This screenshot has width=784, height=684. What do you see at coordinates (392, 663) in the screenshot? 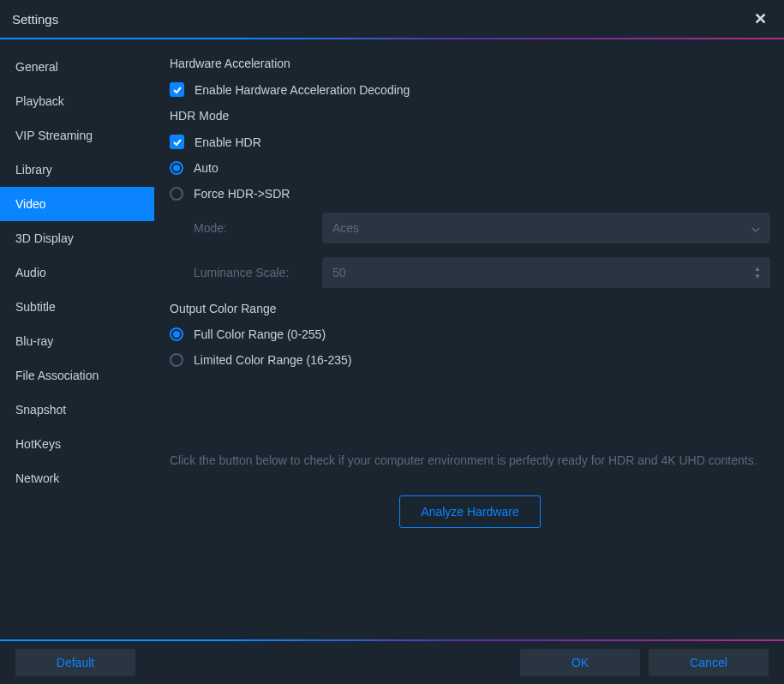
I see `footer: Default OK Cancel` at bounding box center [392, 663].